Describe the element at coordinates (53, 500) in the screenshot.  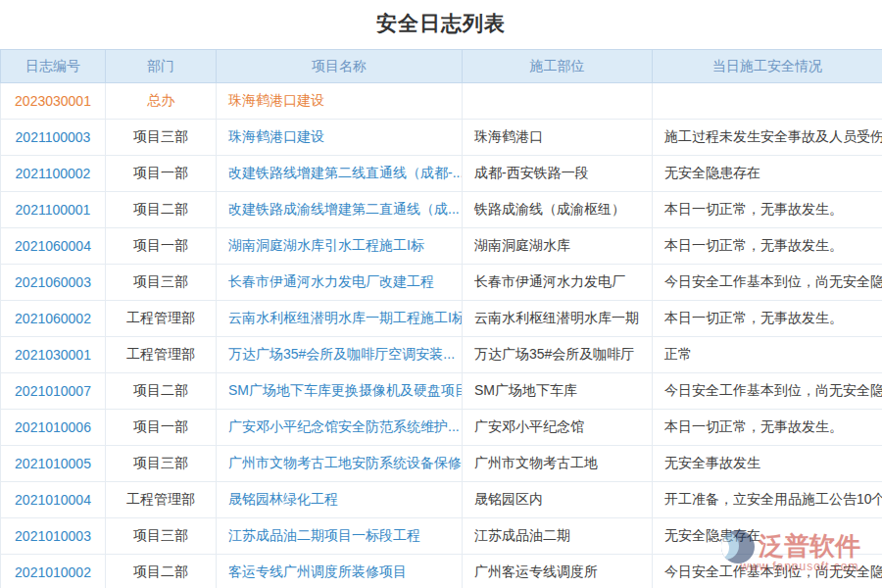
I see `log-id-link: 2021010004` at that location.